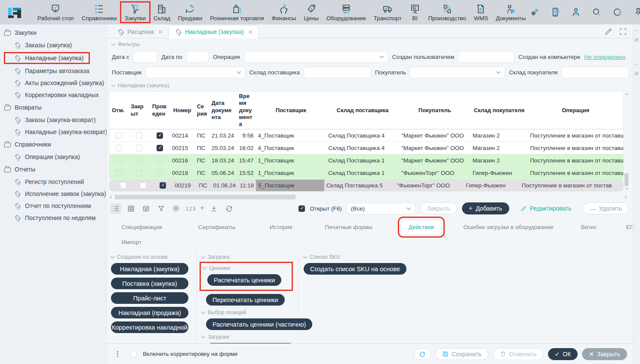  What do you see at coordinates (195, 72) in the screenshot?
I see `supplier-select` at bounding box center [195, 72].